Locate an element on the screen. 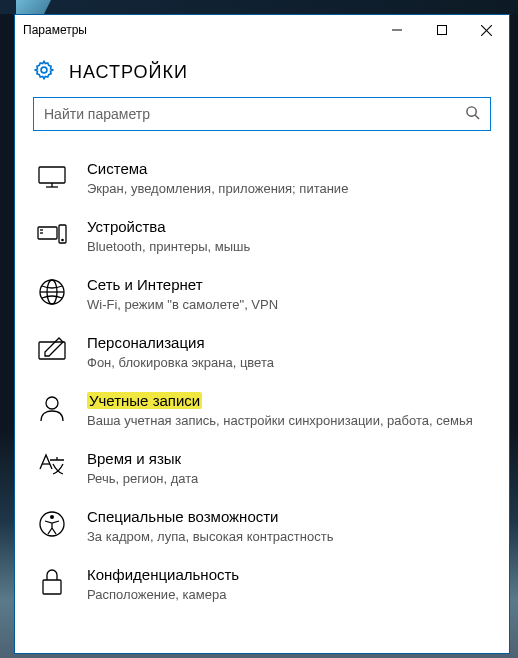 This screenshot has height=658, width=518. privacy-icon is located at coordinates (52, 582).